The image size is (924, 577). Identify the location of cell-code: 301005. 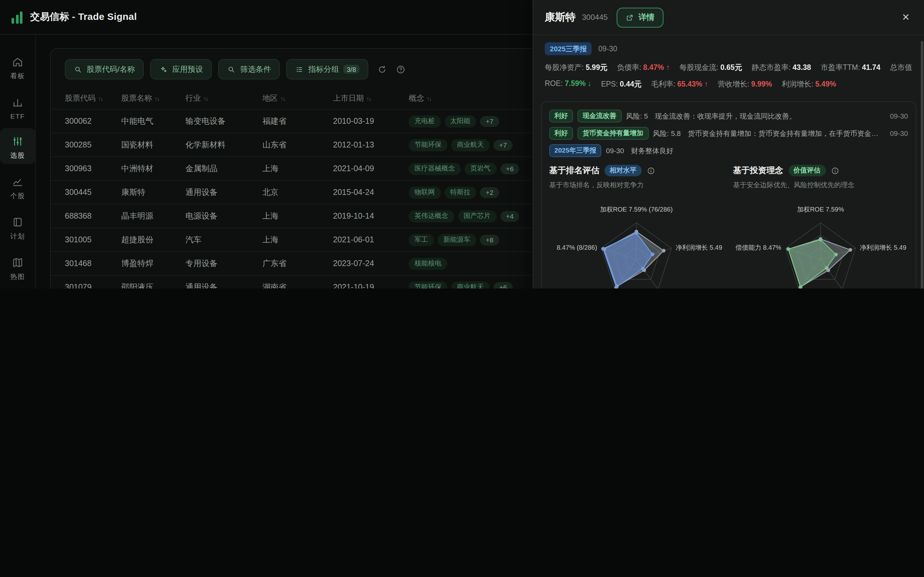
(93, 240).